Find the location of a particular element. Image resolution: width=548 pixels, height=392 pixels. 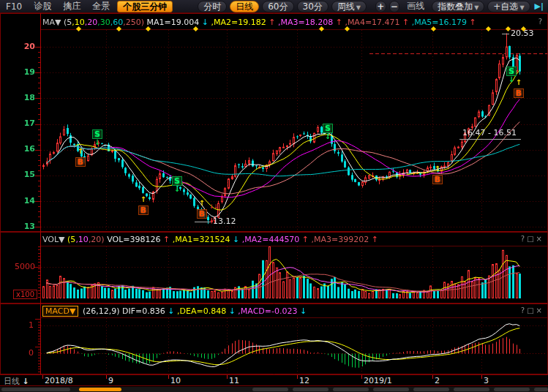

price-axis-label: 20 is located at coordinates (23, 47).